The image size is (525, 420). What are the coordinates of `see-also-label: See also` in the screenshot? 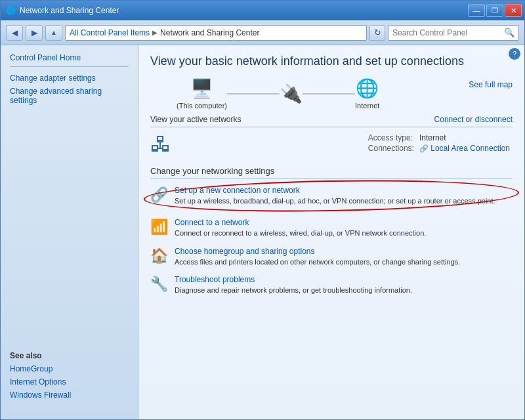 It's located at (70, 354).